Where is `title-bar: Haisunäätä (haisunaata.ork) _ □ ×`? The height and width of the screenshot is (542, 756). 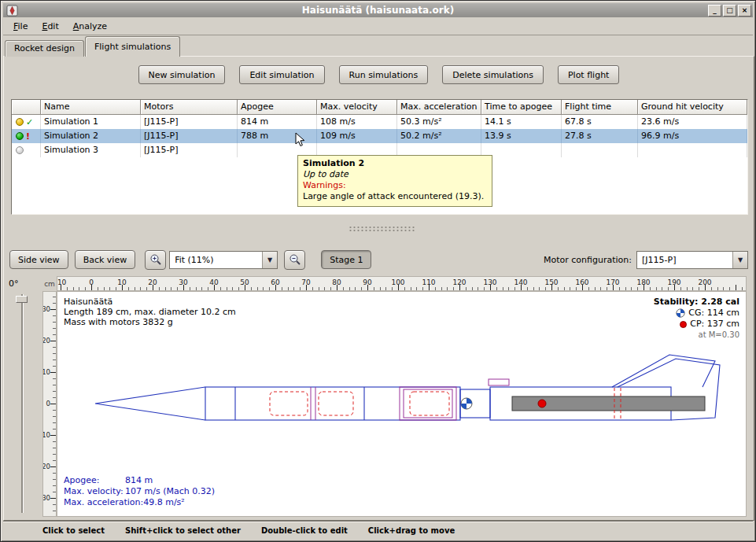 title-bar: Haisunäätä (haisunaata.ork) _ □ × is located at coordinates (378, 10).